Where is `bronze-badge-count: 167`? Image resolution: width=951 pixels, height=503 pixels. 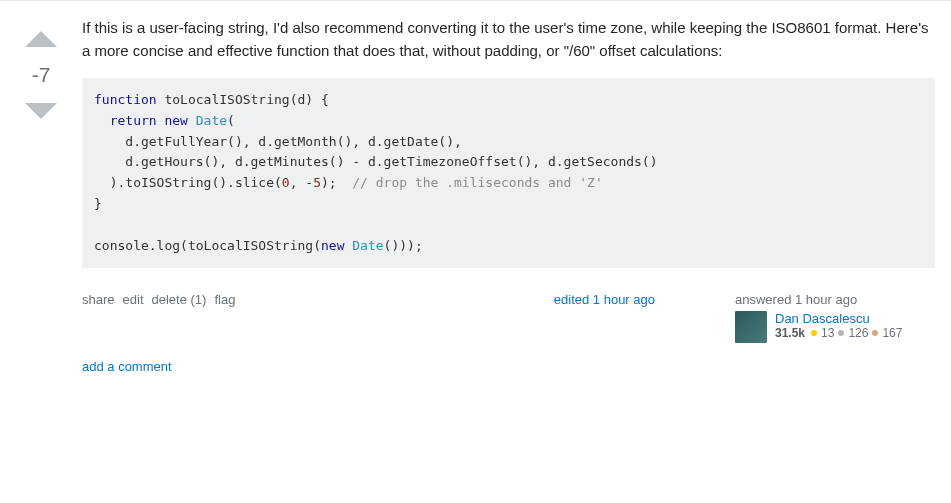 bronze-badge-count: 167 is located at coordinates (892, 333).